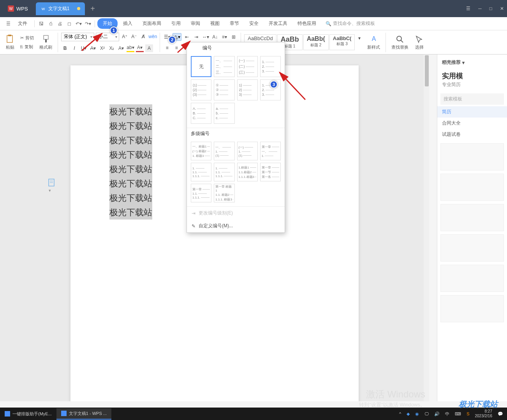 The height and width of the screenshot is (420, 507). Describe the element at coordinates (152, 23) in the screenshot. I see `tab-page-layout: 页面布局` at that location.